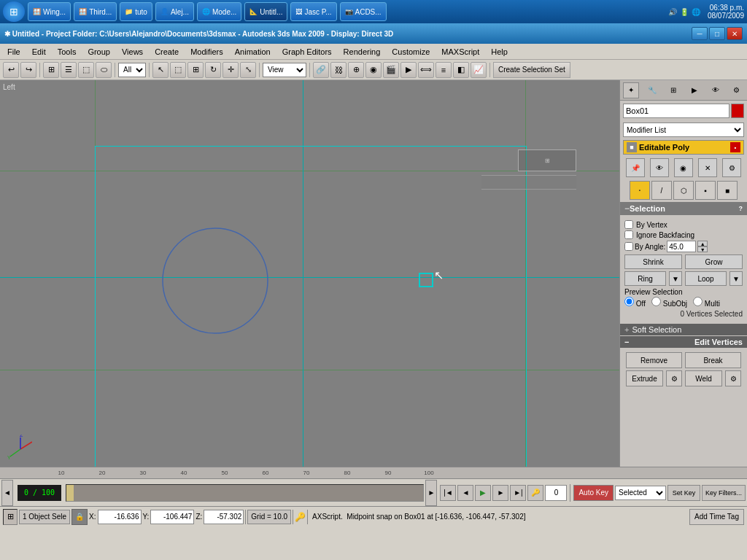 The width and height of the screenshot is (747, 560). What do you see at coordinates (697, 302) in the screenshot?
I see `preview-multi-radio` at bounding box center [697, 302].